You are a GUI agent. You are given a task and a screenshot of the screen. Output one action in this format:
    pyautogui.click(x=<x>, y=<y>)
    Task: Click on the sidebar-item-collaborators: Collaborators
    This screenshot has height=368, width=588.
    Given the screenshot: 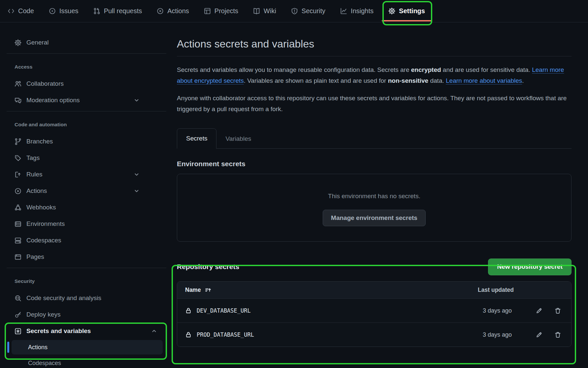 What is the action you would take?
    pyautogui.click(x=86, y=84)
    